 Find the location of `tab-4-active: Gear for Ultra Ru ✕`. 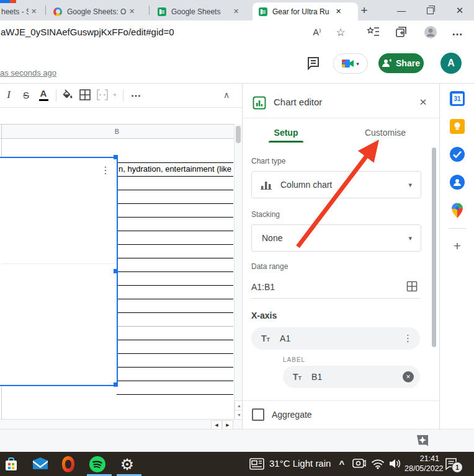

tab-4-active: Gear for Ultra Ru ✕ is located at coordinates (305, 11).